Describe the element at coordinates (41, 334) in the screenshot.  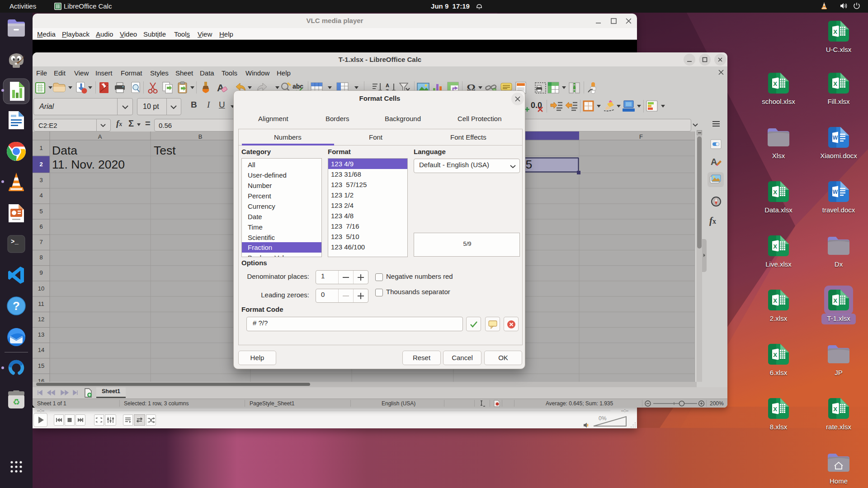
I see `svg-text: 13` at that location.